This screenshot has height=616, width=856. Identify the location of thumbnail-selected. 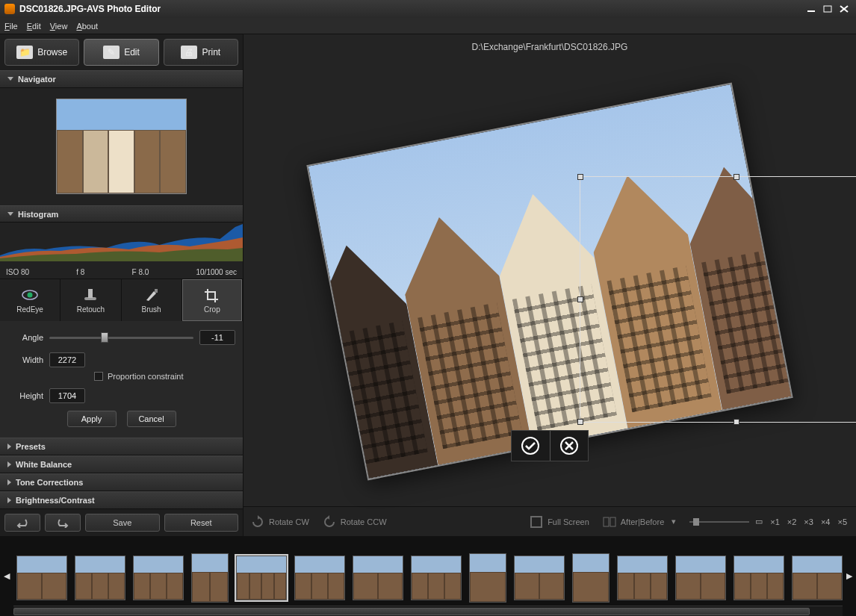
(261, 578).